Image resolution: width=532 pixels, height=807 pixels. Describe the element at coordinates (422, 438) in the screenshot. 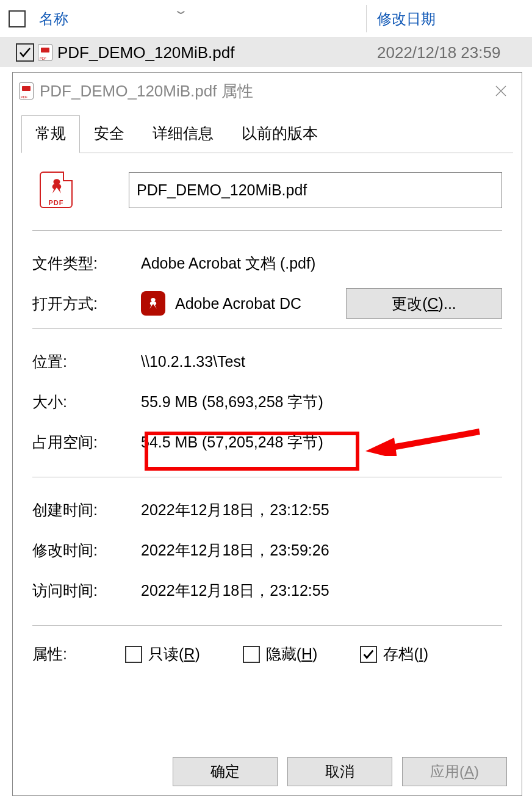

I see `annotation-arrow-icon` at that location.